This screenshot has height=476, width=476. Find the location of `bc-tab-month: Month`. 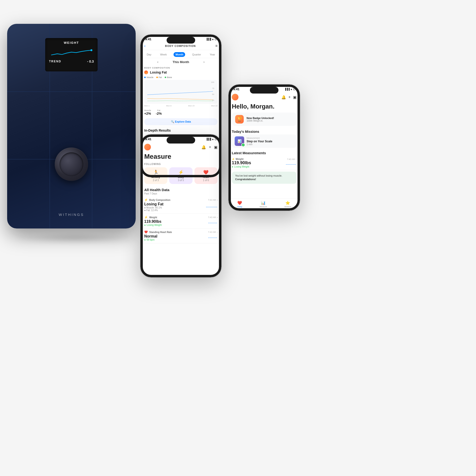

bc-tab-month: Month is located at coordinates (179, 55).